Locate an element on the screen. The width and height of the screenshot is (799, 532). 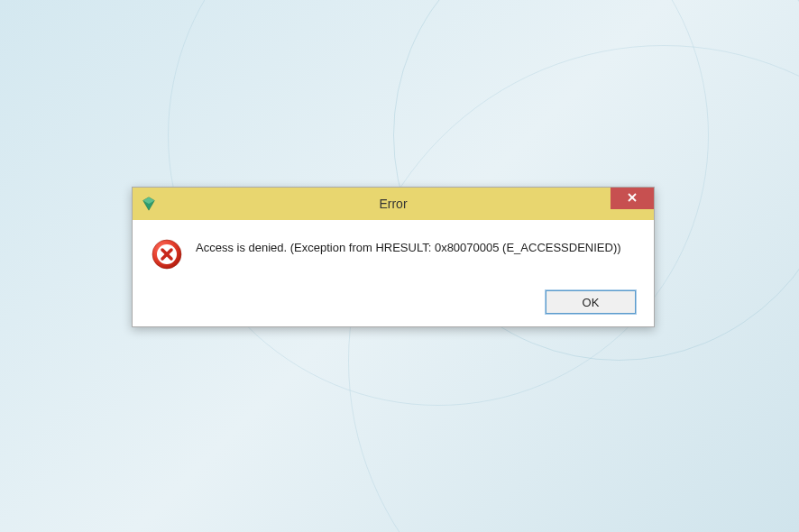
error-icon is located at coordinates (167, 254).